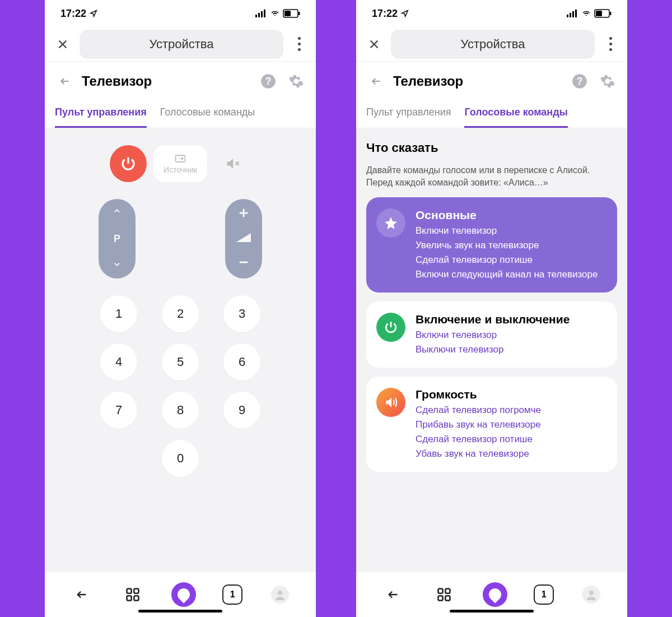 Image resolution: width=672 pixels, height=617 pixels. What do you see at coordinates (492, 245) in the screenshot?
I see `voice-card-main: Основные Включи телевизор Увеличь звук н…` at bounding box center [492, 245].